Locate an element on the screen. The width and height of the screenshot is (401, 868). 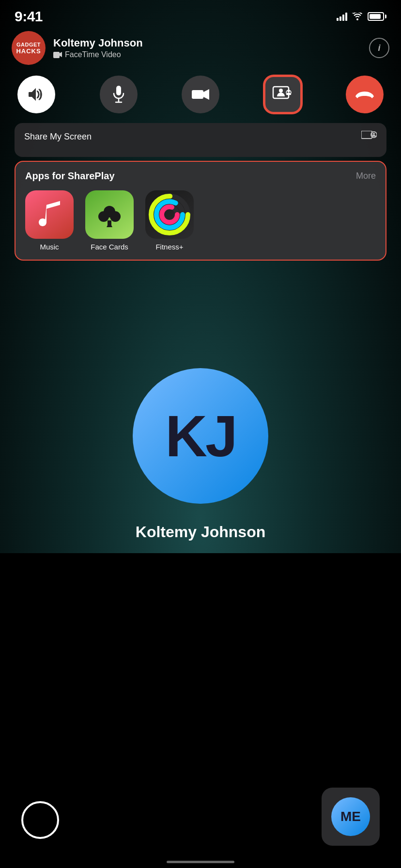
info-button: i is located at coordinates (379, 48).